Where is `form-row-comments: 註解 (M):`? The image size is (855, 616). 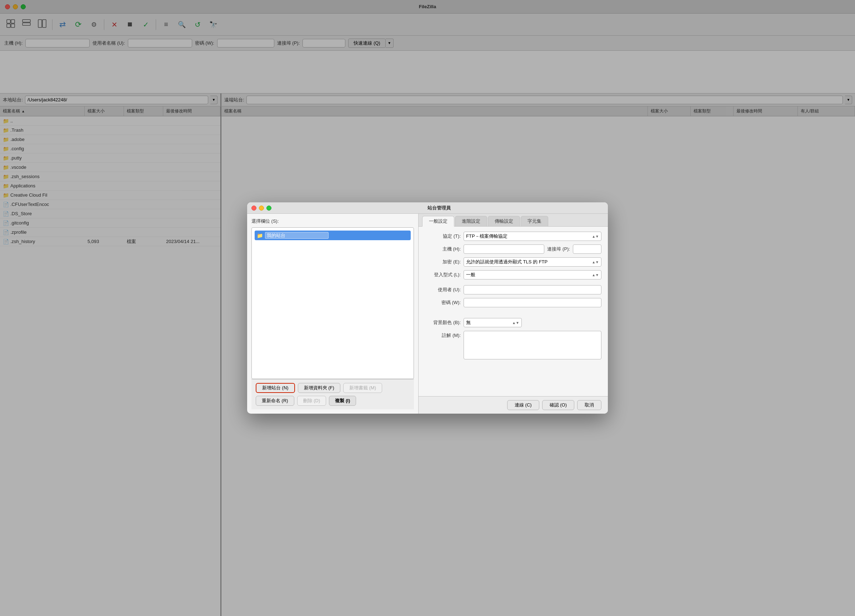
form-row-comments: 註解 (M): is located at coordinates (513, 345).